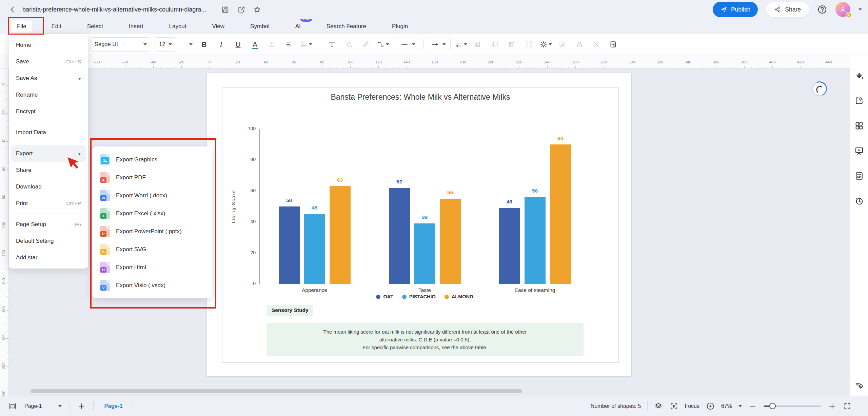 Image resolution: width=868 pixels, height=416 pixels. What do you see at coordinates (13, 406) in the screenshot?
I see `pages-panel-icon` at bounding box center [13, 406].